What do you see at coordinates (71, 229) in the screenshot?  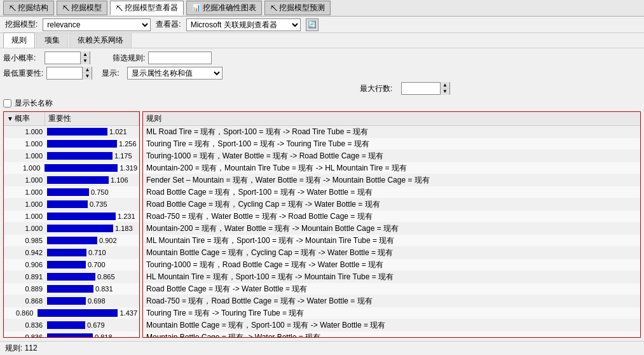 I see `left-table-row: 1.0001.183` at bounding box center [71, 229].